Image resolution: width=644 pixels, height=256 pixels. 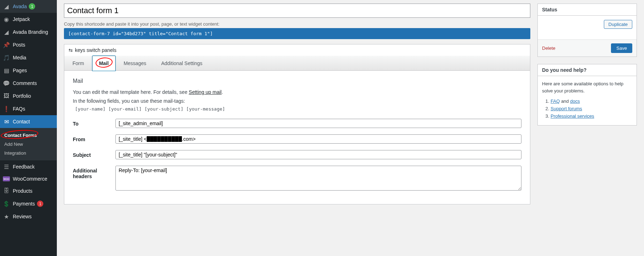 I want to click on sidebar-item-media: 🎵 Media, so click(x=28, y=58).